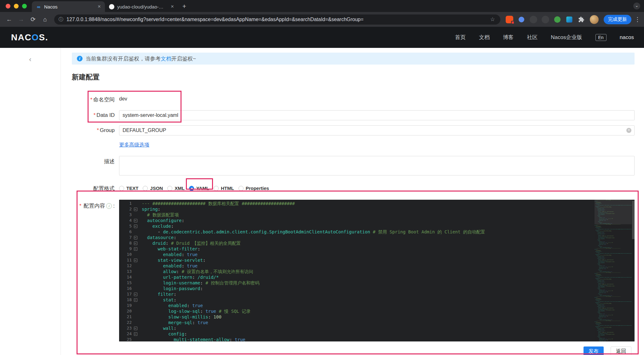 The width and height of the screenshot is (644, 355). Describe the element at coordinates (106, 115) in the screenshot. I see `data-id-label-text: Data ID` at that location.